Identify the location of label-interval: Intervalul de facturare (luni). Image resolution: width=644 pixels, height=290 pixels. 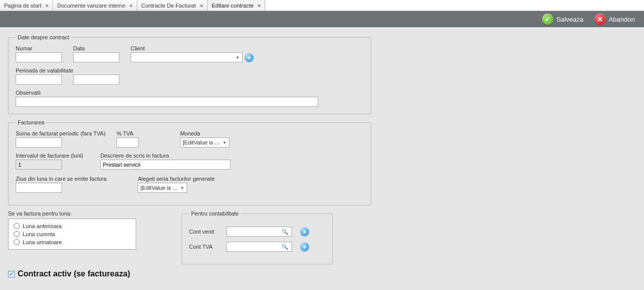
(49, 156).